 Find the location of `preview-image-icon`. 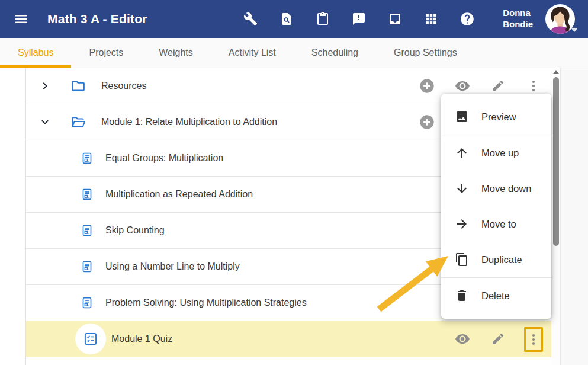

preview-image-icon is located at coordinates (462, 117).